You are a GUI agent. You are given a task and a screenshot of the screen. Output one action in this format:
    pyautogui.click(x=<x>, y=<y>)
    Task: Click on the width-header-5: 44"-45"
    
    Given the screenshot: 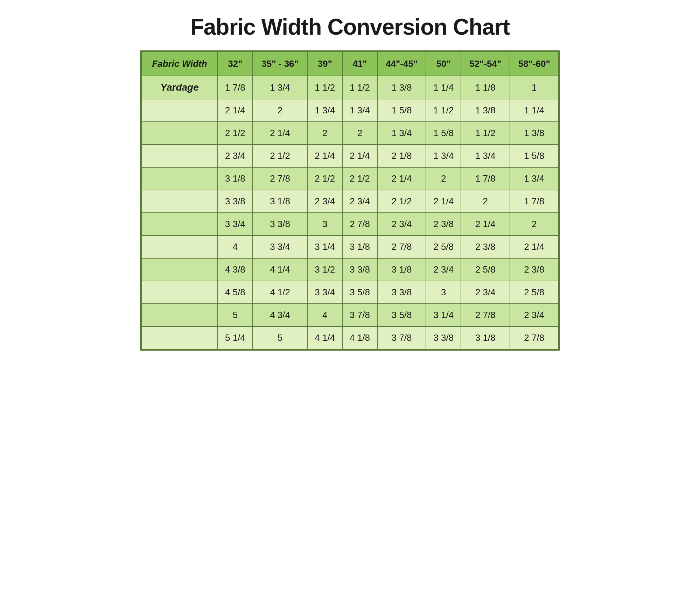 What is the action you would take?
    pyautogui.click(x=402, y=64)
    